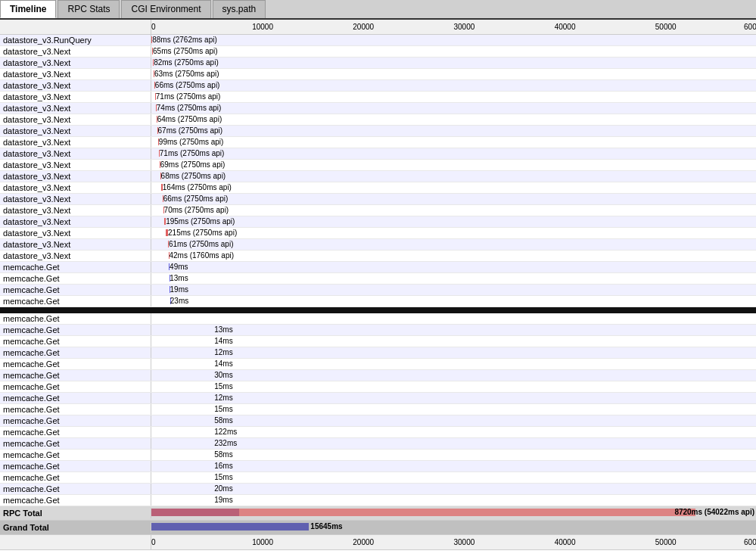 This screenshot has height=557, width=756. I want to click on table-row: memcache.Get122ms, so click(378, 433).